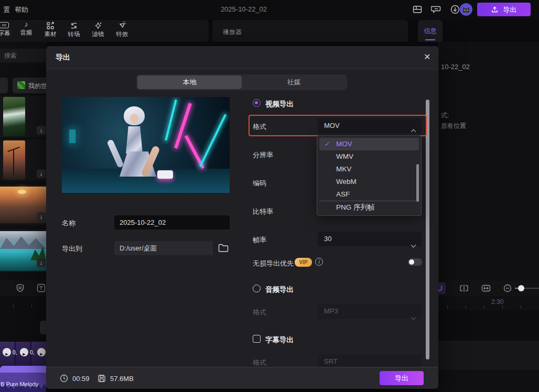 This screenshot has height=392, width=539. What do you see at coordinates (436, 10) in the screenshot?
I see `feedback-icon` at bounding box center [436, 10].